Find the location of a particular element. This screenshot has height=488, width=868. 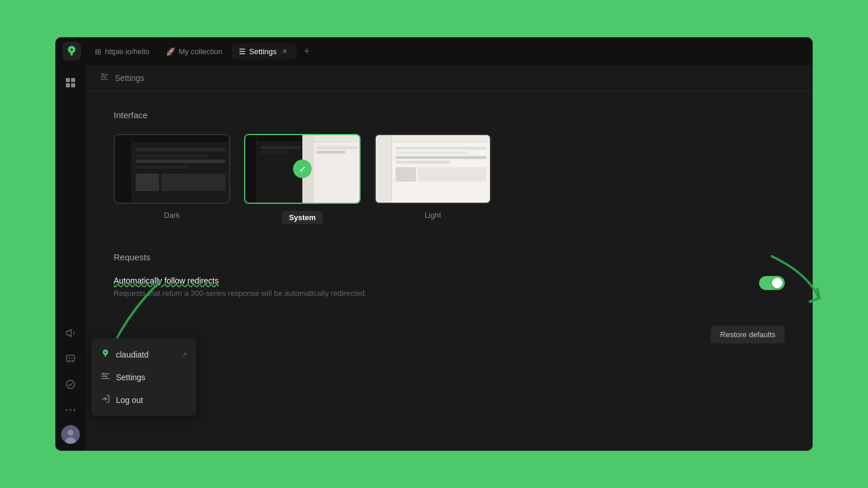

tab-settings-label: Settings is located at coordinates (263, 51).